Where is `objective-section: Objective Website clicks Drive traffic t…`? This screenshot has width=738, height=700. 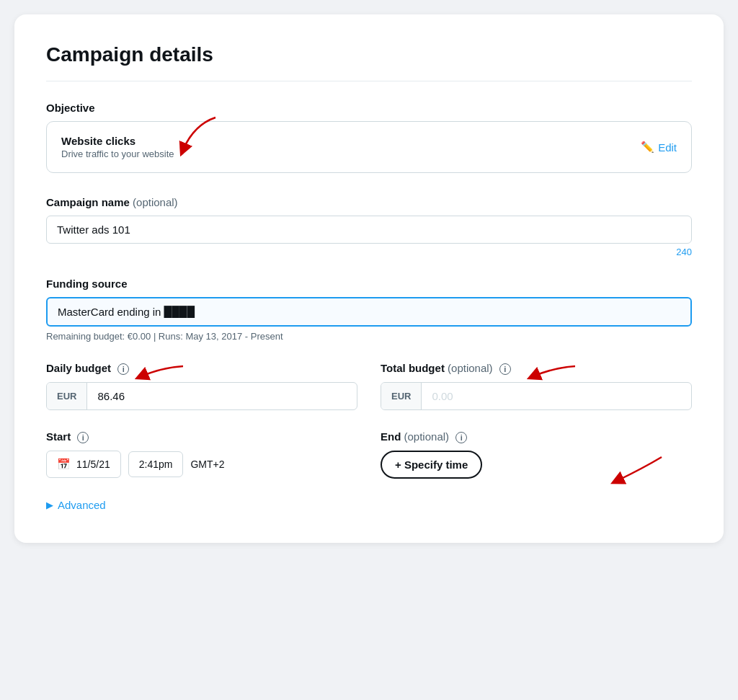
objective-section: Objective Website clicks Drive traffic t… is located at coordinates (369, 137).